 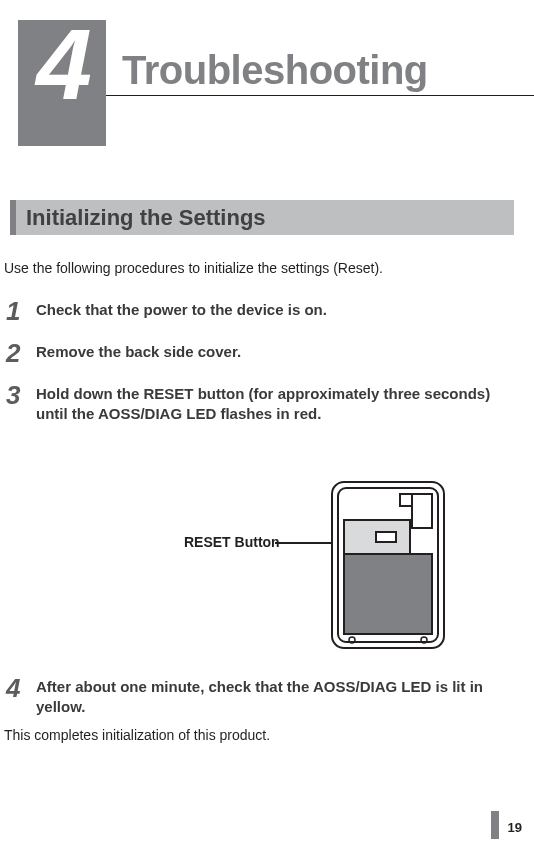 I want to click on chapter-number-block: 4, so click(x=62, y=83).